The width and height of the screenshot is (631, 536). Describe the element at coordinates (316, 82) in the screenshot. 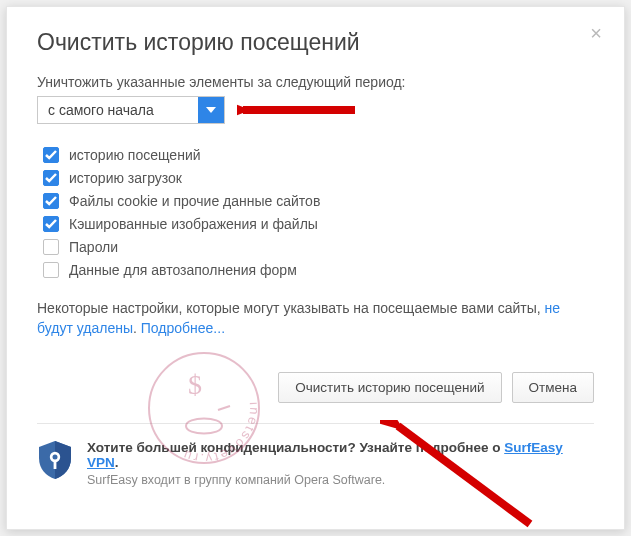

I see `period-label: Уничтожить указанные элементы за следующ…` at that location.